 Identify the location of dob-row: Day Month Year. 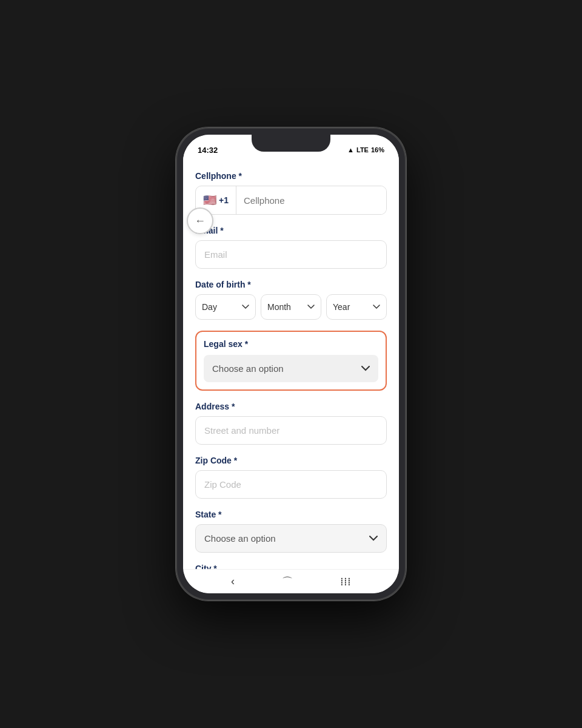
(291, 307).